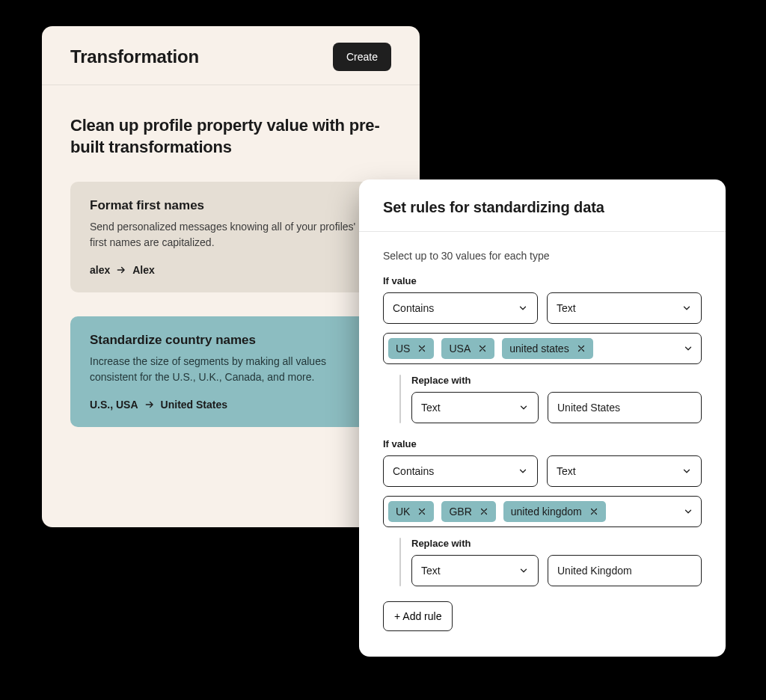  What do you see at coordinates (542, 512) in the screenshot?
I see `values-multiselect: UK GBR united kingdom` at bounding box center [542, 512].